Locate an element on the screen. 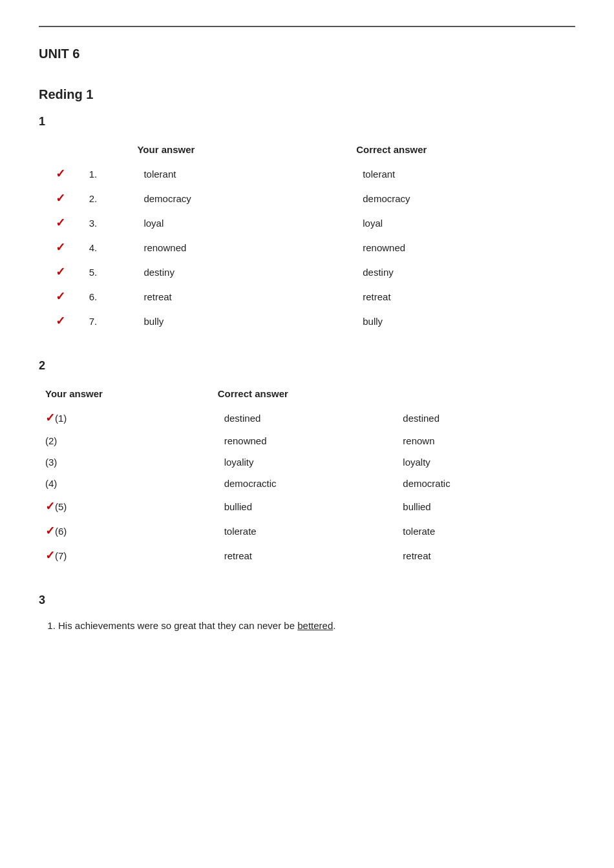 The height and width of the screenshot is (868, 614). number-cell: 2. is located at coordinates (110, 198).